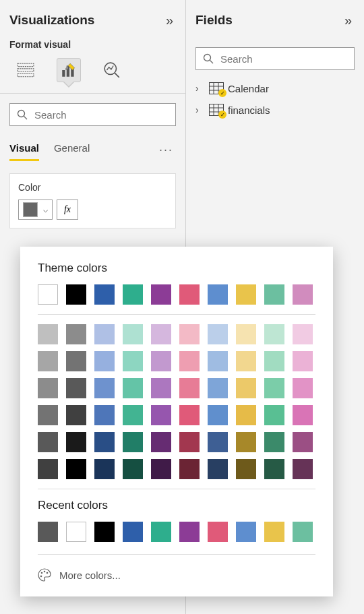 This screenshot has height=614, width=364. Describe the element at coordinates (71, 150) in the screenshot. I see `tab-general: General` at that location.